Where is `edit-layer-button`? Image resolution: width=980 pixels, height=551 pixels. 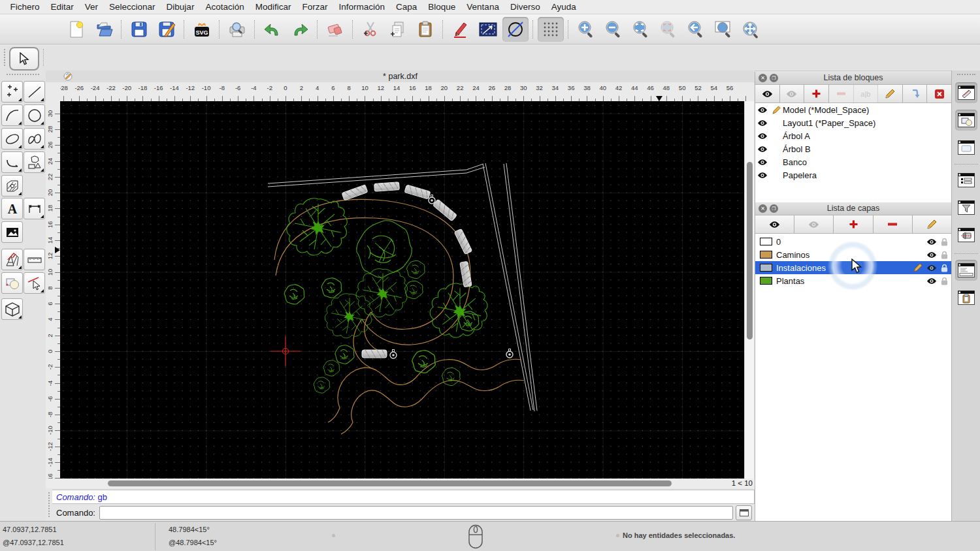 edit-layer-button is located at coordinates (932, 225).